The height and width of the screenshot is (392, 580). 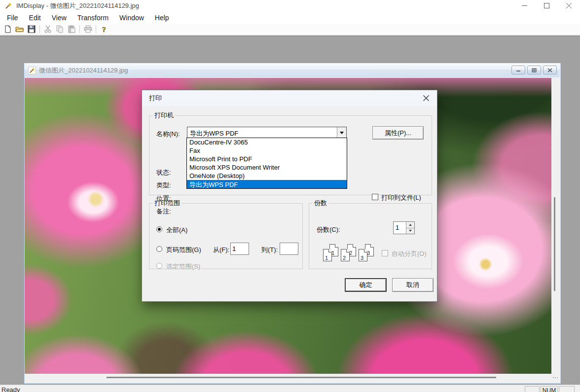 I want to click on dropdown-item: Microsoft XPS Document Writer, so click(x=267, y=168).